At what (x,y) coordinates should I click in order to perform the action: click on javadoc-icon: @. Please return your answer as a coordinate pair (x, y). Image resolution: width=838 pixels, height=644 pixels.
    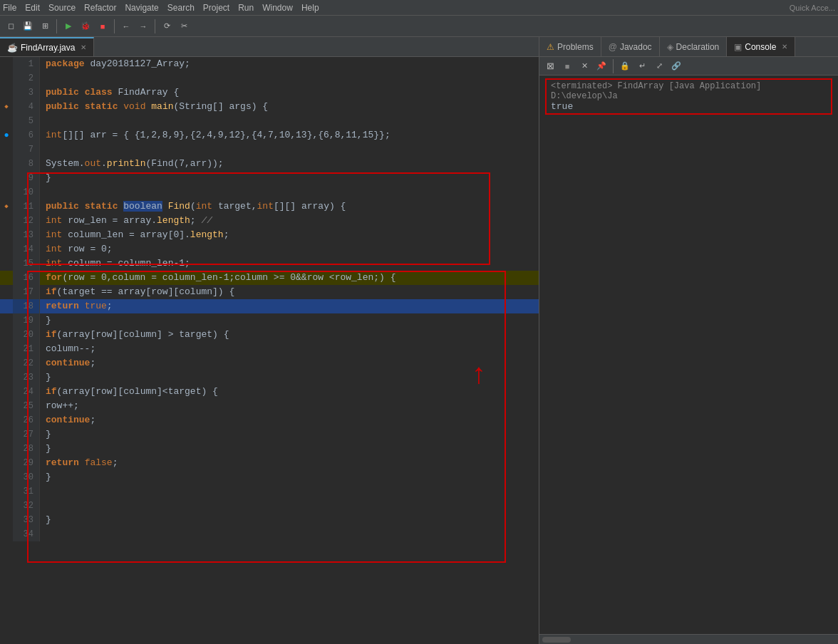
    Looking at the image, I should click on (613, 47).